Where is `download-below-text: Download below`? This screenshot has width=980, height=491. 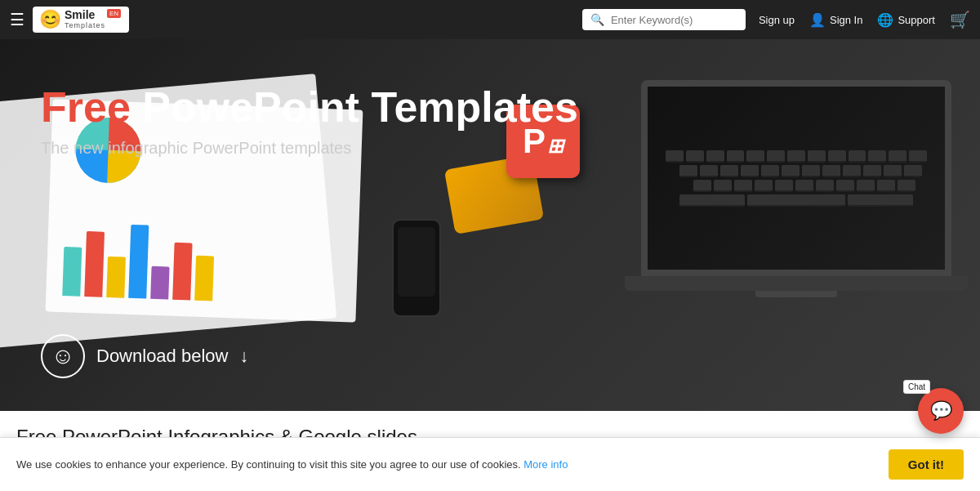 download-below-text: Download below is located at coordinates (162, 356).